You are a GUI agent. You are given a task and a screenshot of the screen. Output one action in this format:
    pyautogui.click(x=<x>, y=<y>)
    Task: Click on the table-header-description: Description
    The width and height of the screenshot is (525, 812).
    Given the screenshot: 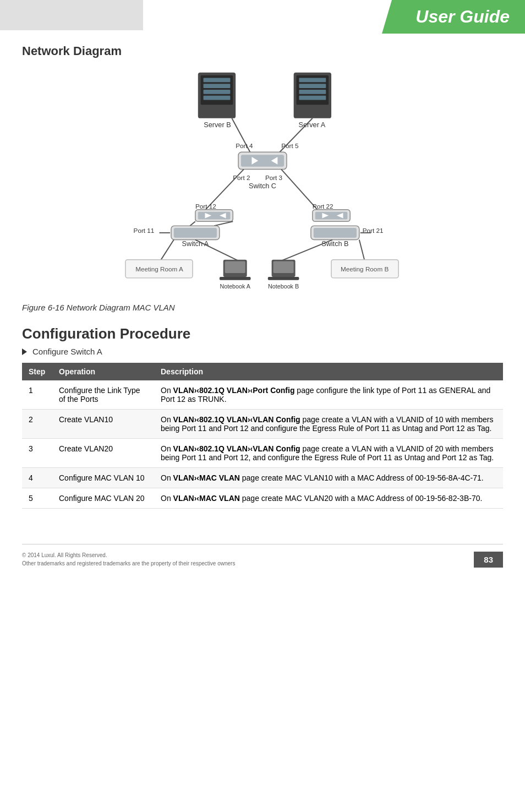 What is the action you would take?
    pyautogui.click(x=329, y=372)
    